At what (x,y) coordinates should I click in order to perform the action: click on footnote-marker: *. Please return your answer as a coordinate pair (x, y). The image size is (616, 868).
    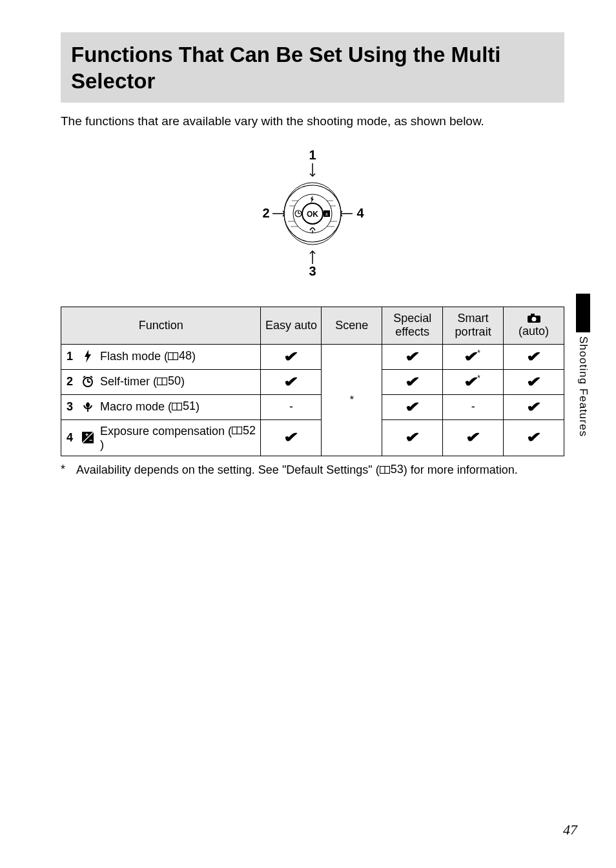
    Looking at the image, I should click on (65, 470).